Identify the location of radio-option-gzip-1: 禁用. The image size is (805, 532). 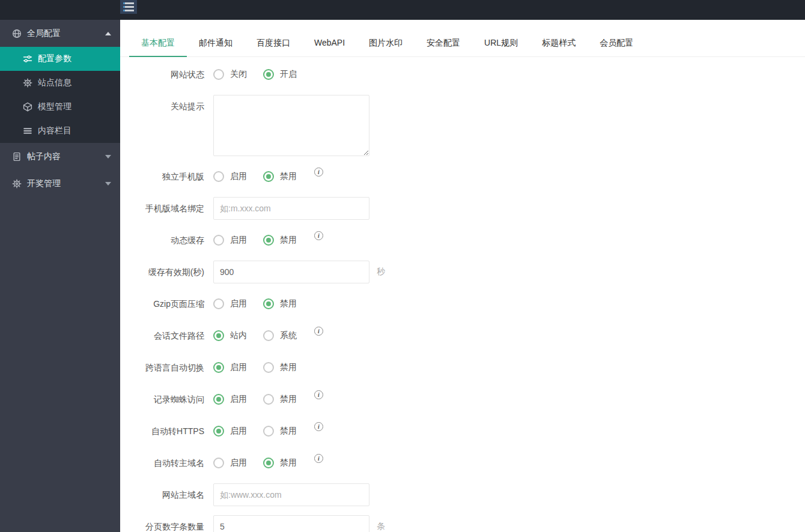
(280, 304).